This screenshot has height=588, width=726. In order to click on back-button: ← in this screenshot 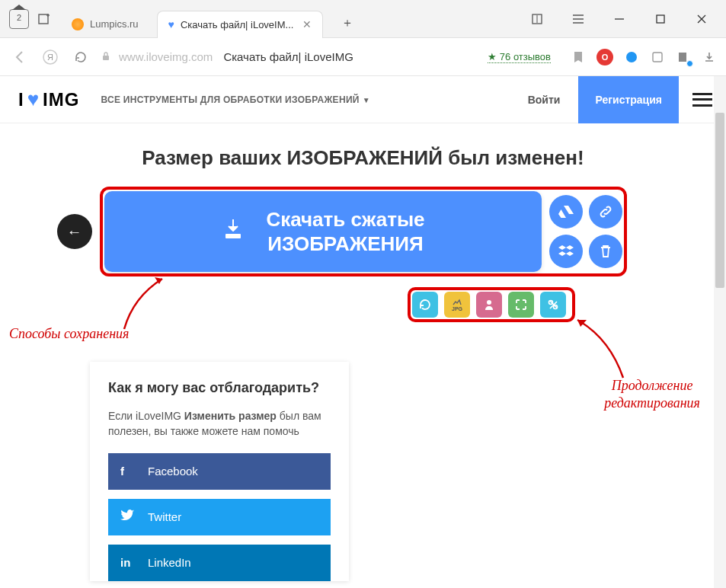, I will do `click(75, 232)`.